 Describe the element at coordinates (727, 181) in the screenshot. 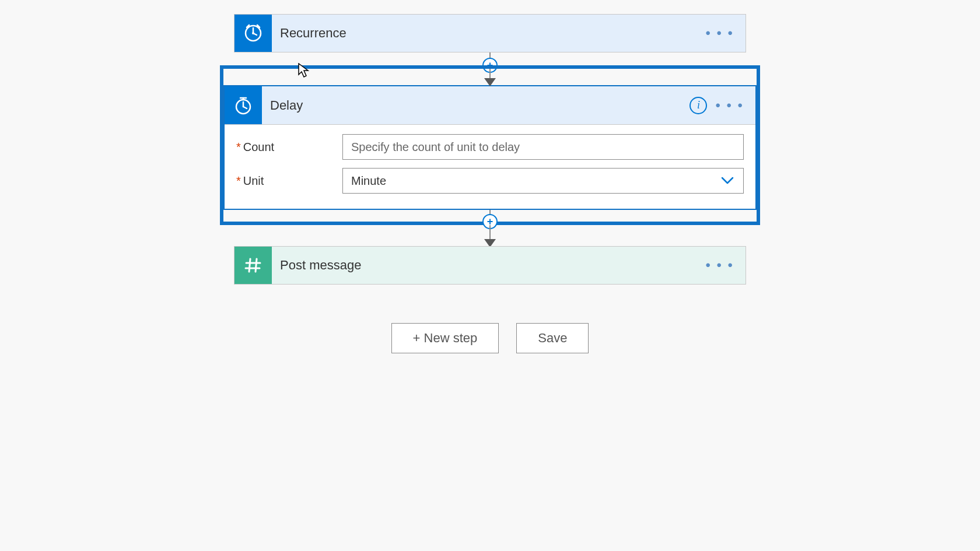

I see `chevron-down-icon` at that location.